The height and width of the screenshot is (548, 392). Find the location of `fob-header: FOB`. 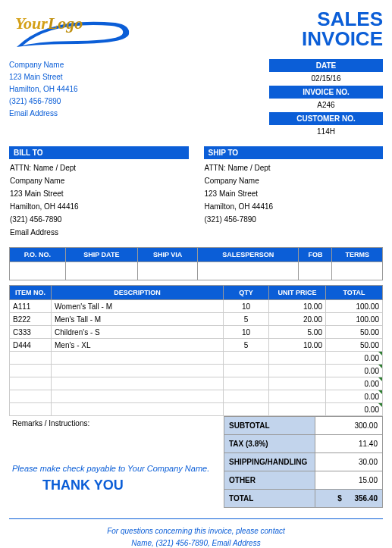

fob-header: FOB is located at coordinates (315, 255).